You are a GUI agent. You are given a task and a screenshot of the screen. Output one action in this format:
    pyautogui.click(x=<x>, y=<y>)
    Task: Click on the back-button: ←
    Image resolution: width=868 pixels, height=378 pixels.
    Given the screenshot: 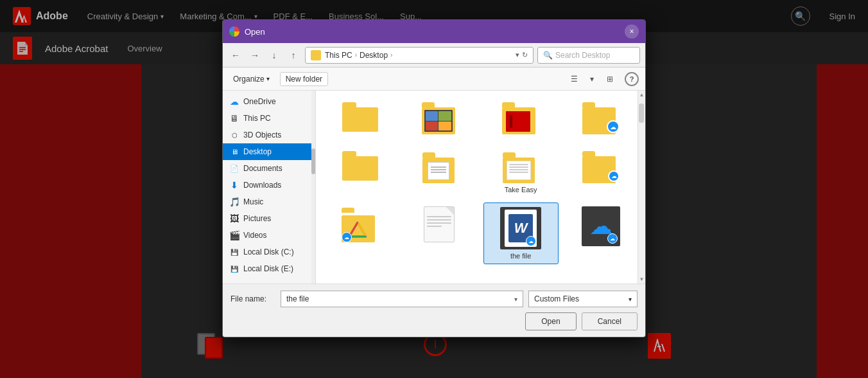 What is the action you would take?
    pyautogui.click(x=236, y=55)
    